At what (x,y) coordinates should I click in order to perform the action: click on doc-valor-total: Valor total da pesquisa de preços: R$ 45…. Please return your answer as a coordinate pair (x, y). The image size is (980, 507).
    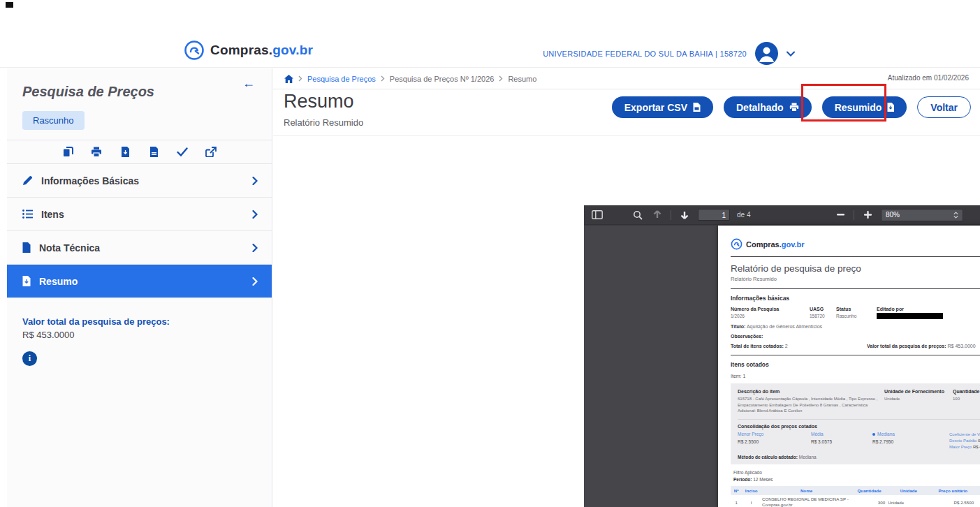
    Looking at the image, I should click on (921, 346).